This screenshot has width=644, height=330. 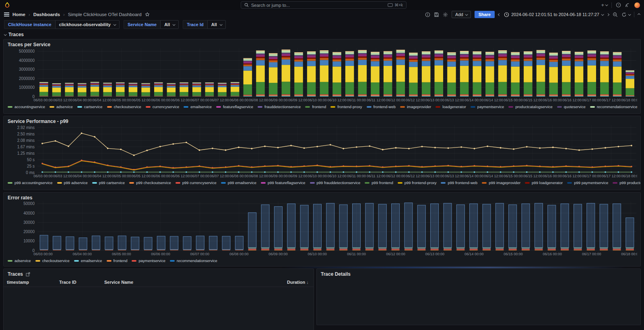 I want to click on legend-item: loadgenerator, so click(x=451, y=107).